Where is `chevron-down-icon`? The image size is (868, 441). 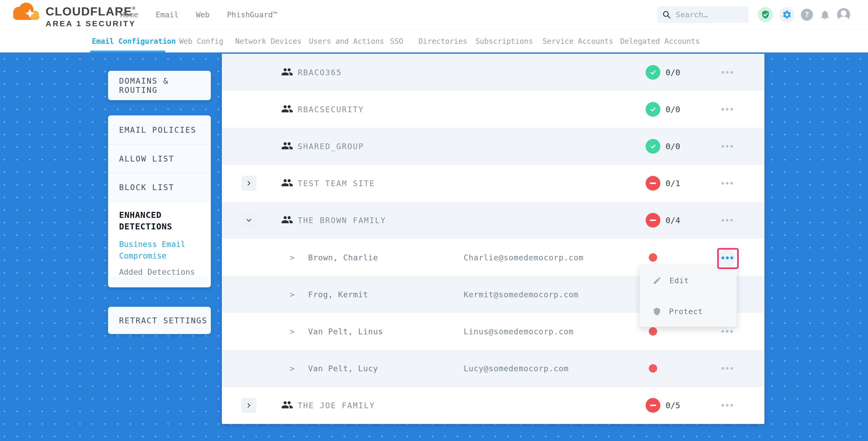 chevron-down-icon is located at coordinates (249, 220).